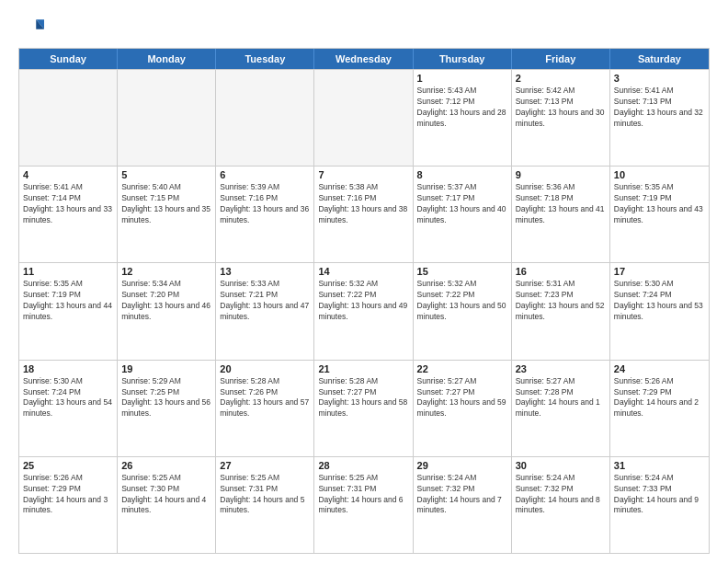  Describe the element at coordinates (561, 398) in the screenshot. I see `cell-detail: Sunrise: 5:27 AMSunset: 7:28 PMDaylight:…` at that location.